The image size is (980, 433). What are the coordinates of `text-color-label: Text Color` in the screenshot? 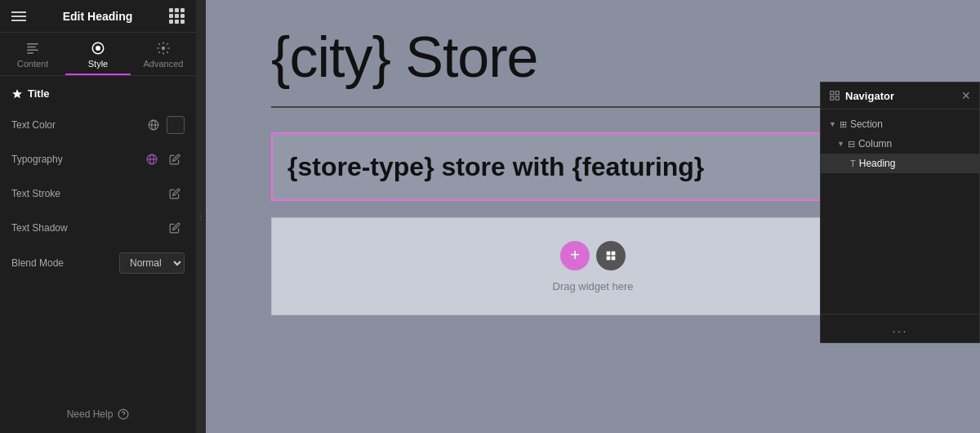 It's located at (78, 125).